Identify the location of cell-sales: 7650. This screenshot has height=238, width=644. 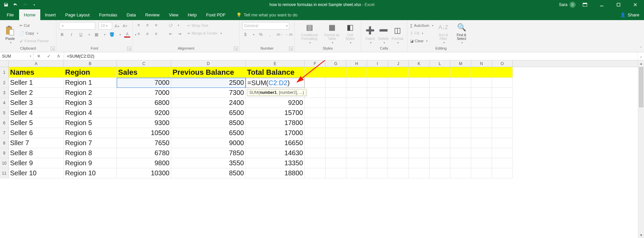
(144, 143).